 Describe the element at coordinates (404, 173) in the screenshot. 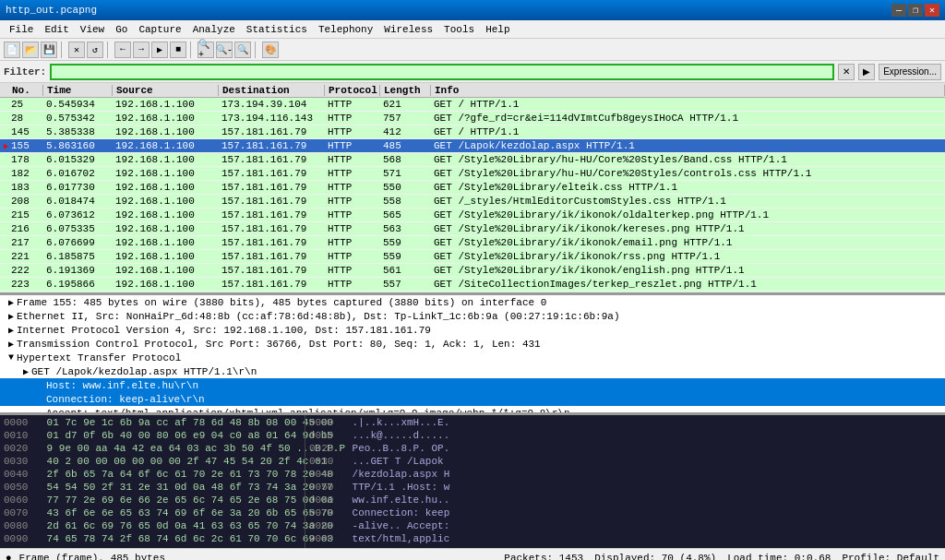

I see `row-len: 571` at that location.